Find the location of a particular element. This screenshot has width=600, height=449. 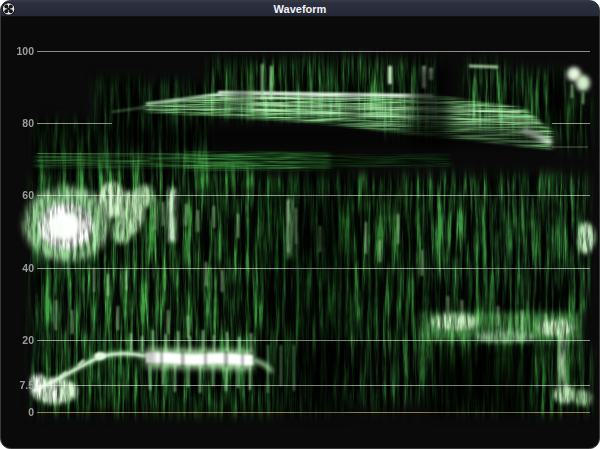

svg-text: 40 is located at coordinates (28, 268).